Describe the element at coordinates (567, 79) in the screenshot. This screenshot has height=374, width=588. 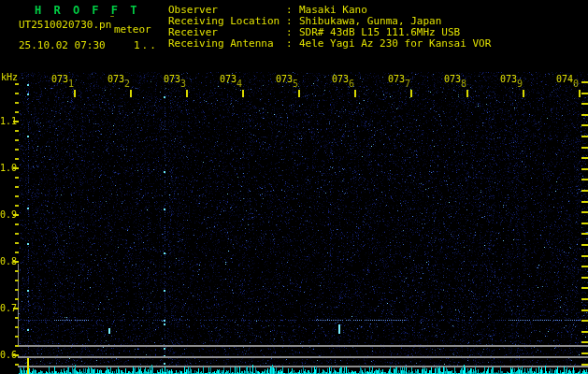
I see `time-tick-label: 0740` at that location.